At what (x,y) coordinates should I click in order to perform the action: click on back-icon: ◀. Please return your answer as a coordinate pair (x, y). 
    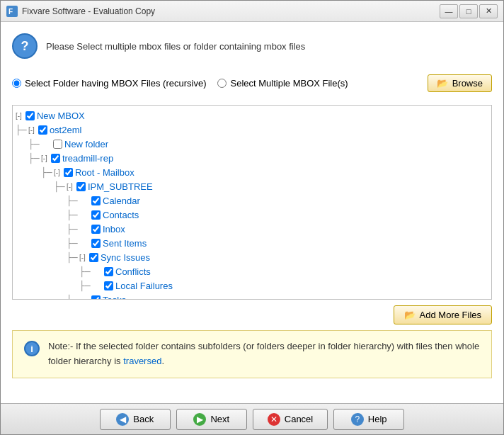
    Looking at the image, I should click on (122, 419).